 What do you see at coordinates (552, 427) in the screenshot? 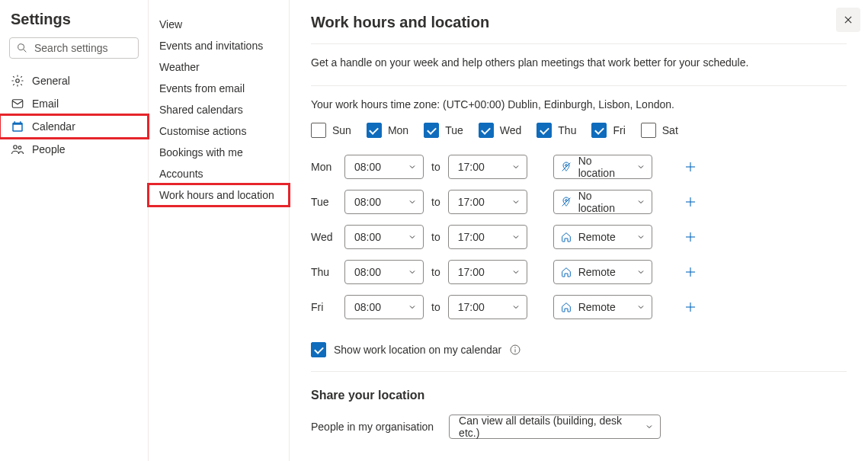
I see `share-value: Can view all details (building, desk etc…` at bounding box center [552, 427].